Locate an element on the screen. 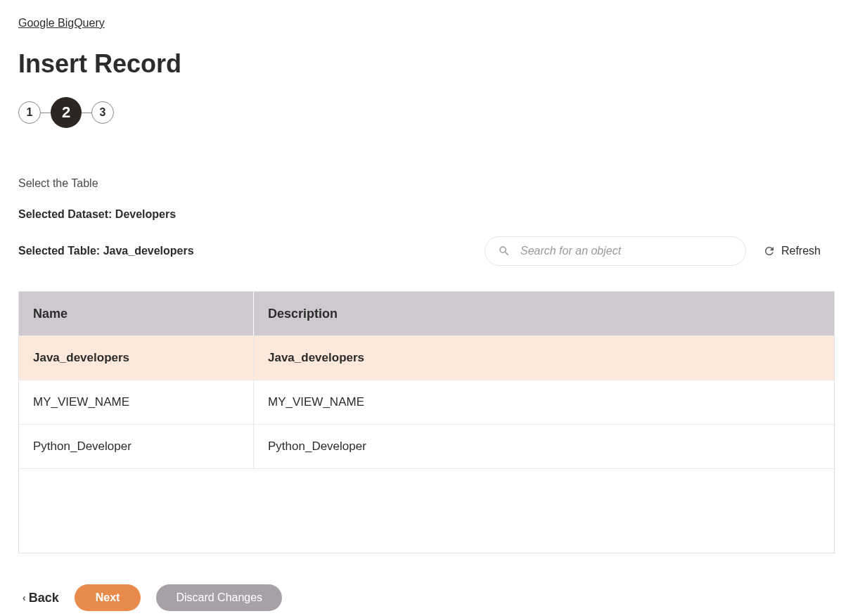 This screenshot has width=853, height=616. refresh-icon is located at coordinates (769, 251).